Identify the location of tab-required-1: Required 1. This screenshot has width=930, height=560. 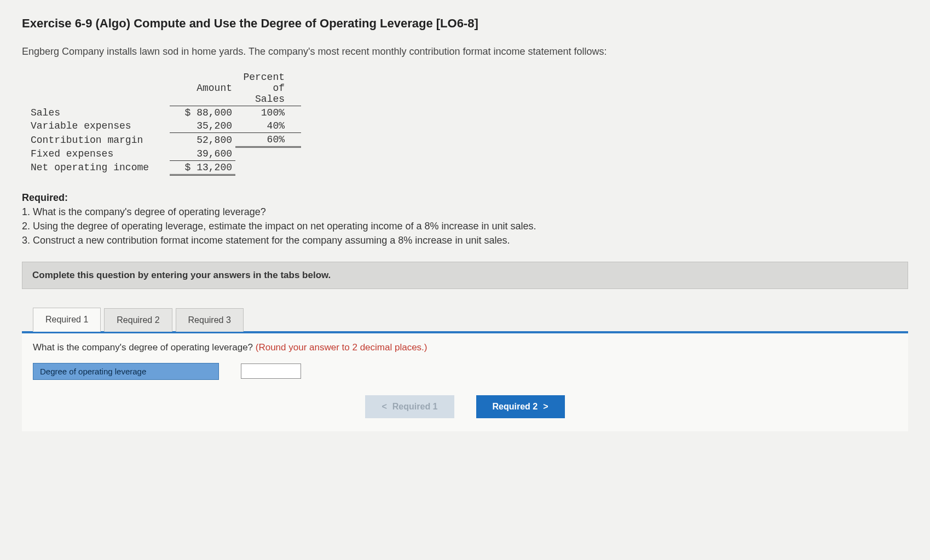
(67, 320).